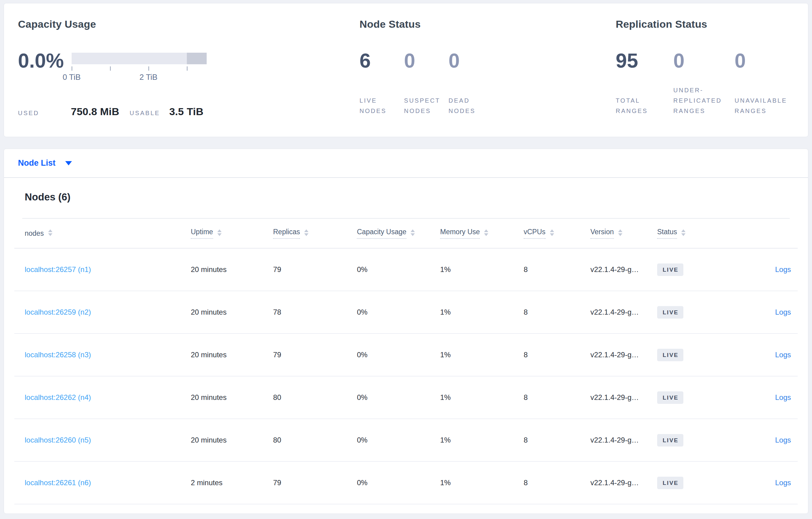  I want to click on panel-title: Replication Status, so click(706, 24).